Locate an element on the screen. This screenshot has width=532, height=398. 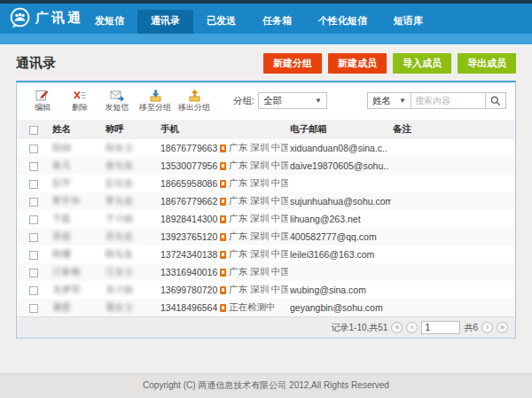
search-input is located at coordinates (449, 101).